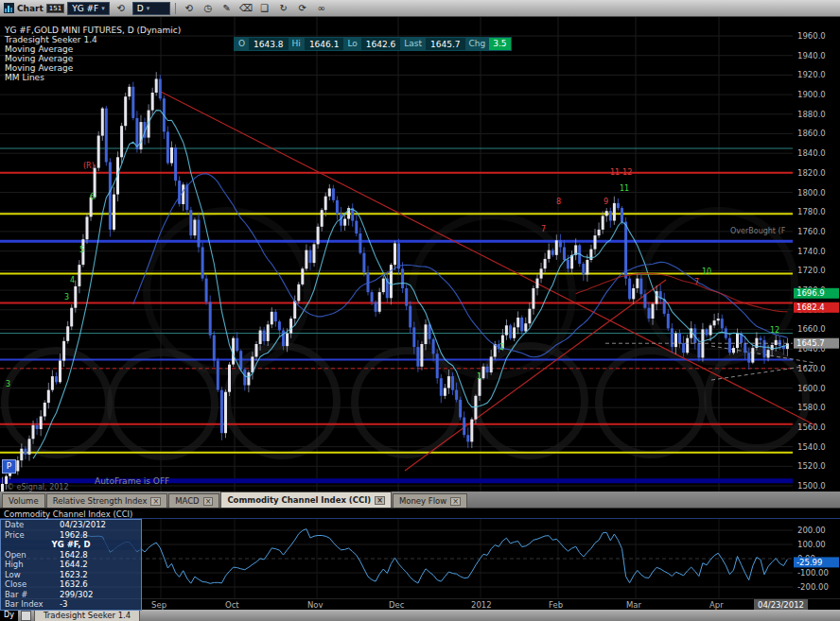  What do you see at coordinates (481, 605) in the screenshot?
I see `time-axis-label-2012: 2012` at bounding box center [481, 605].